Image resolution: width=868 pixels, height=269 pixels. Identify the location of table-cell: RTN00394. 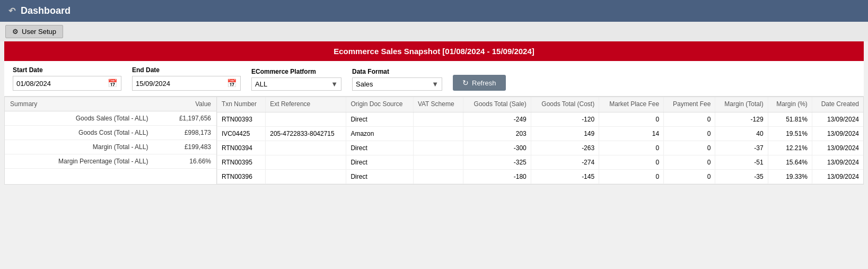
(242, 147).